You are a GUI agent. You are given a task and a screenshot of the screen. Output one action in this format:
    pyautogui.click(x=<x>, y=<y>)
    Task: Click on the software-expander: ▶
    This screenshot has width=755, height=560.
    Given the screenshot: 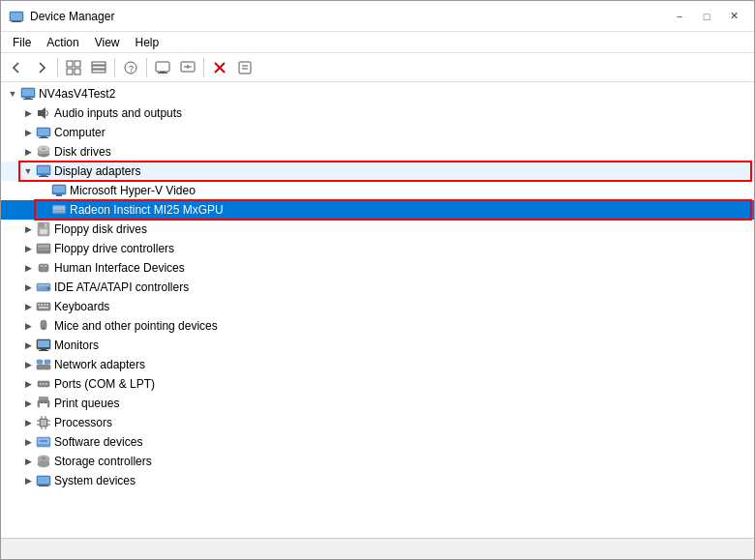 What is the action you would take?
    pyautogui.click(x=28, y=442)
    